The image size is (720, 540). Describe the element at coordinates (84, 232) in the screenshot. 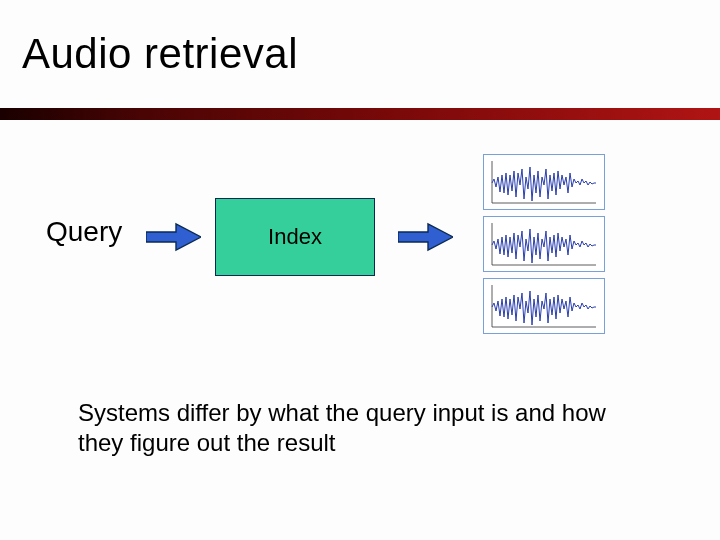

I see `query-label: Query` at that location.